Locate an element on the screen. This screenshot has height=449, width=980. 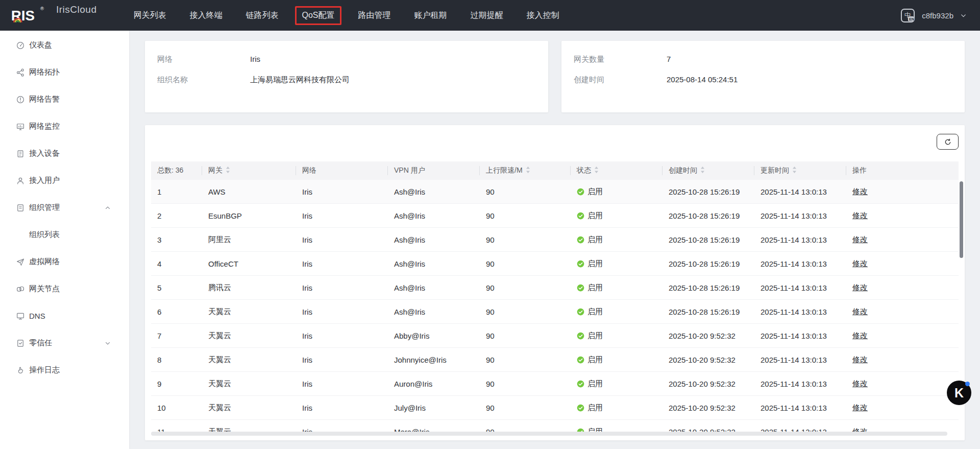
sidebar-menu: 仪表盘 网络拓扑 网络告警 网络监控 接入设备 接入用户 组织管理 组织列表 虚… is located at coordinates (64, 207).